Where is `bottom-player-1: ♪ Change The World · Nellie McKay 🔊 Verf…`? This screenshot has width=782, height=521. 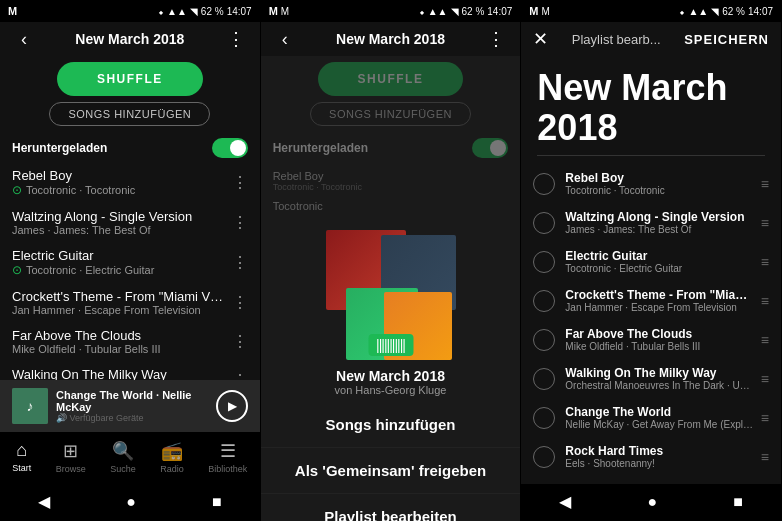 bottom-player-1: ♪ Change The World · Nellie McKay 🔊 Verf… is located at coordinates (130, 406).